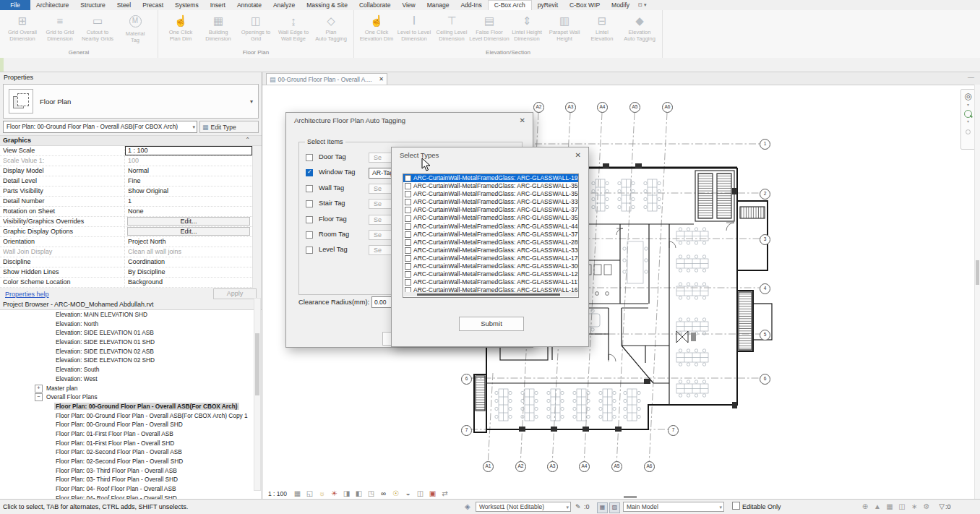 The image size is (980, 514). I want to click on graphics-section-header: Graphics ⌃, so click(131, 140).